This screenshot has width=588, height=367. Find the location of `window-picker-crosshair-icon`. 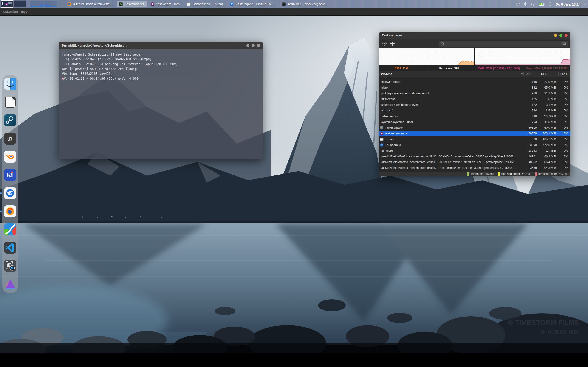

window-picker-crosshair-icon is located at coordinates (393, 44).